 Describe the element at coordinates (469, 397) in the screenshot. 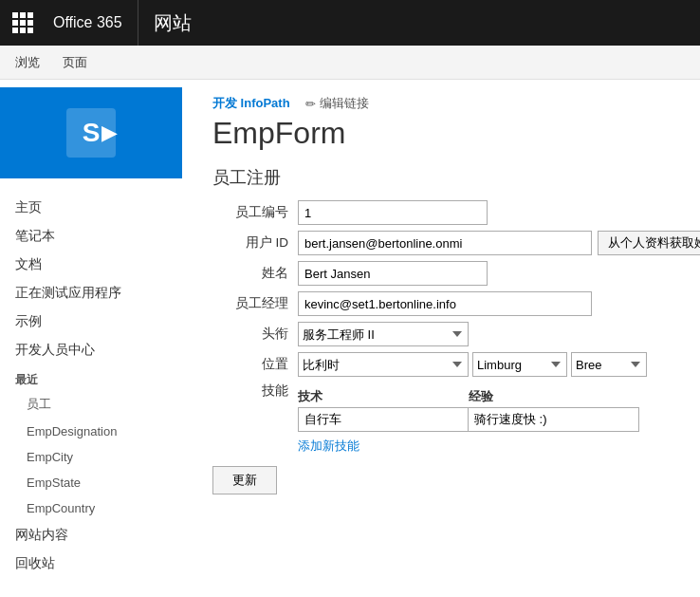

I see `skills-header: 技术 经验` at that location.